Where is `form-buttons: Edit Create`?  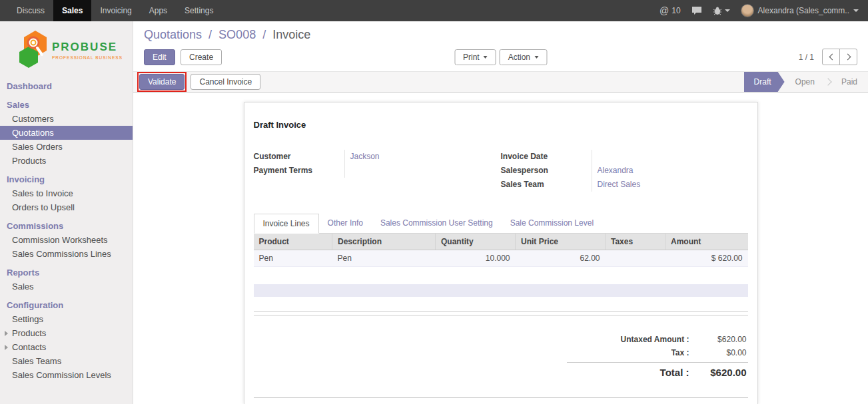
form-buttons: Edit Create is located at coordinates (183, 57).